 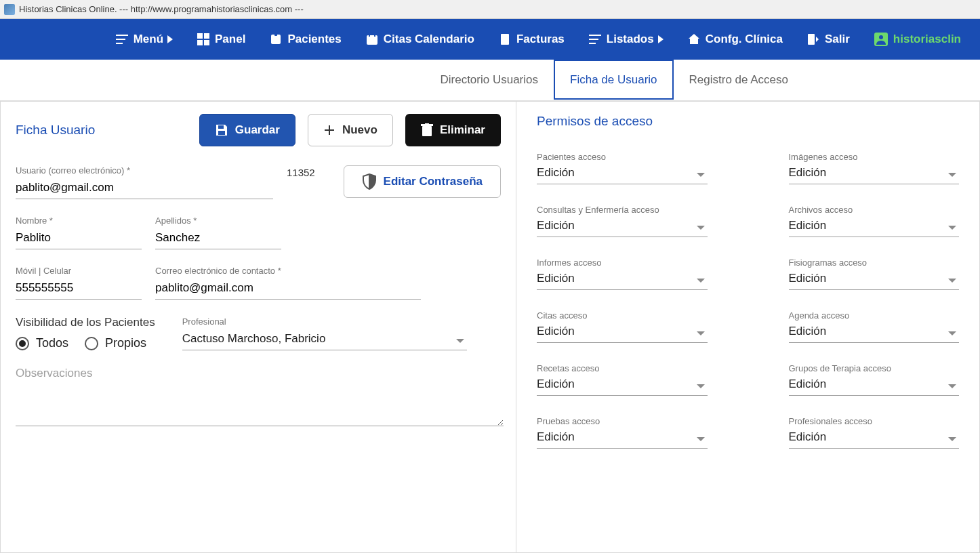 What do you see at coordinates (258, 232) in the screenshot?
I see `row-nombre-apellidos: Nombre * Apellidos *` at bounding box center [258, 232].